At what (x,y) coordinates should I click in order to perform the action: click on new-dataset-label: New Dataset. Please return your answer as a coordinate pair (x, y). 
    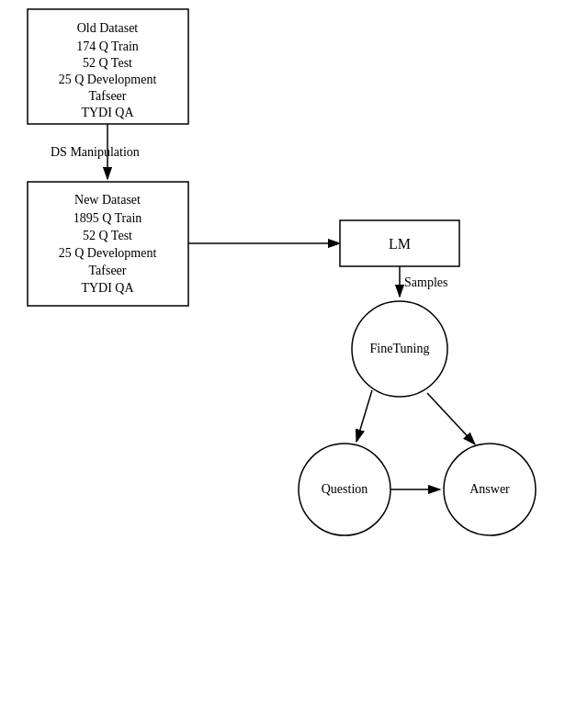
    Looking at the image, I should click on (107, 200).